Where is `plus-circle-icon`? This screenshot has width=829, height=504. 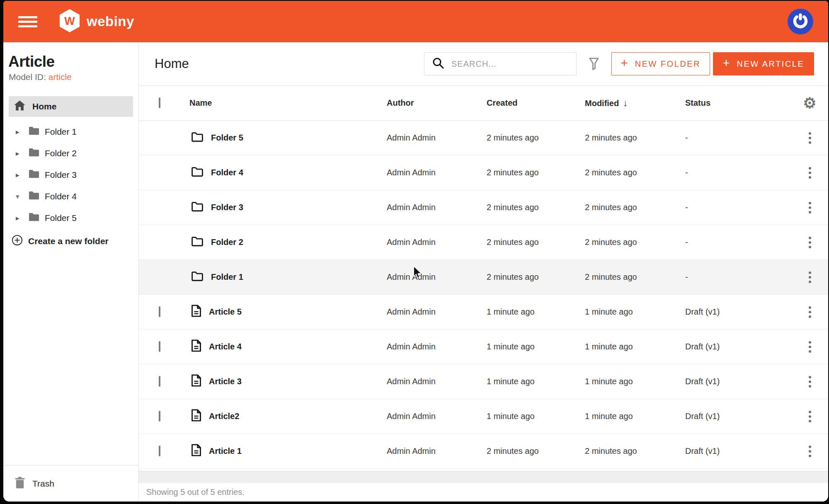
plus-circle-icon is located at coordinates (17, 241).